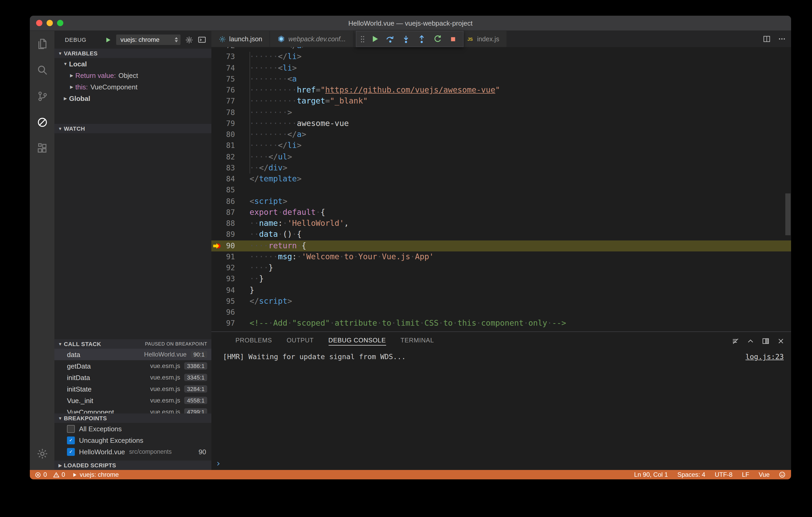  What do you see at coordinates (42, 44) in the screenshot?
I see `activity-explorer-button` at bounding box center [42, 44].